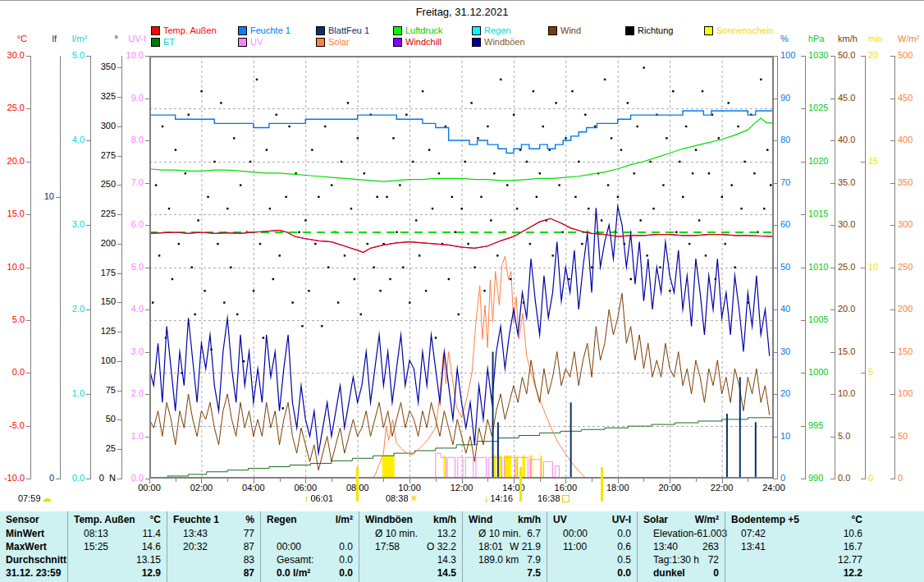 The width and height of the screenshot is (924, 582). I want to click on table-column-regen: Regenl/m²00:000.0Gesamt:0.00.0 l/m²0.0, so click(309, 547).